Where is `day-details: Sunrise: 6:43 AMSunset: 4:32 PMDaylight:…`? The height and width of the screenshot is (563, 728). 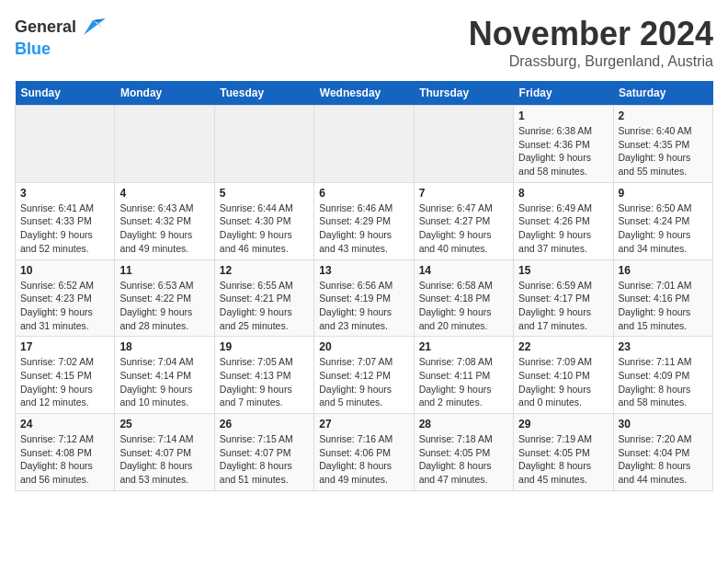 day-details: Sunrise: 6:43 AMSunset: 4:32 PMDaylight:… is located at coordinates (164, 228).